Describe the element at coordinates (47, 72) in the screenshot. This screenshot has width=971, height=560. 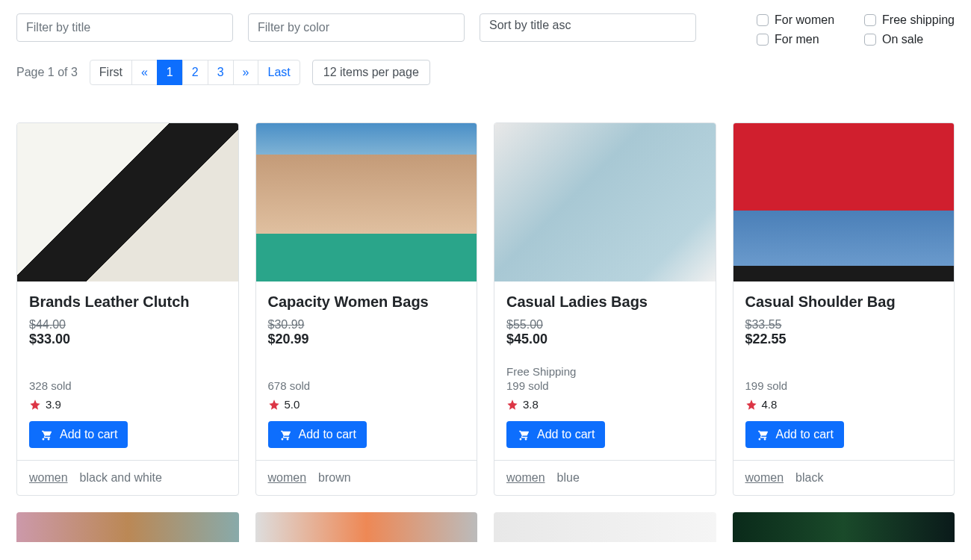
I see `page-info: Page 1 of 3` at that location.